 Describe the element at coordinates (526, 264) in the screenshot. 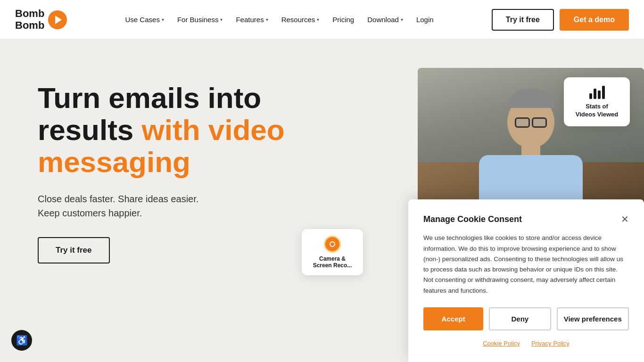

I see `cookie-body-text: We use technologies like cookies to stor…` at that location.